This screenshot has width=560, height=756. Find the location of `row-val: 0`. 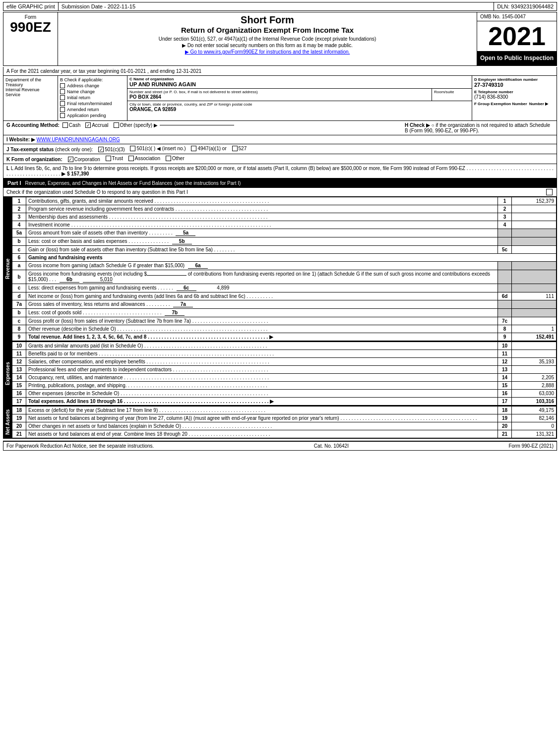

row-val: 0 is located at coordinates (534, 426).